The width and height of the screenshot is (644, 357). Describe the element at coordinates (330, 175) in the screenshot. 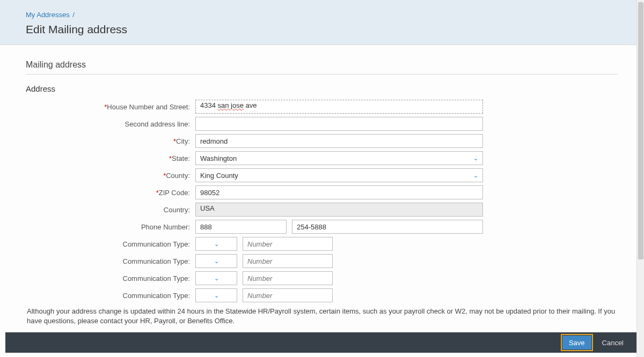

I see `row-county: *County: King County ⌄` at that location.